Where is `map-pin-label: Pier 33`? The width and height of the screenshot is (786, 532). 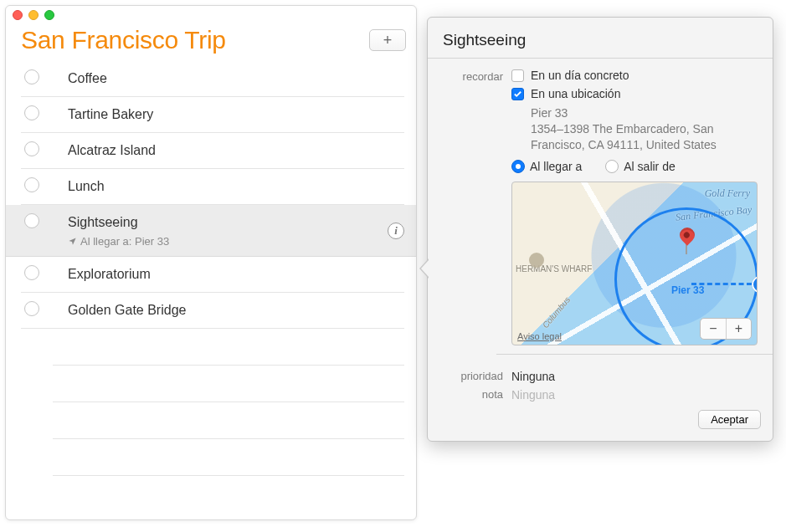
map-pin-label: Pier 33 is located at coordinates (688, 290).